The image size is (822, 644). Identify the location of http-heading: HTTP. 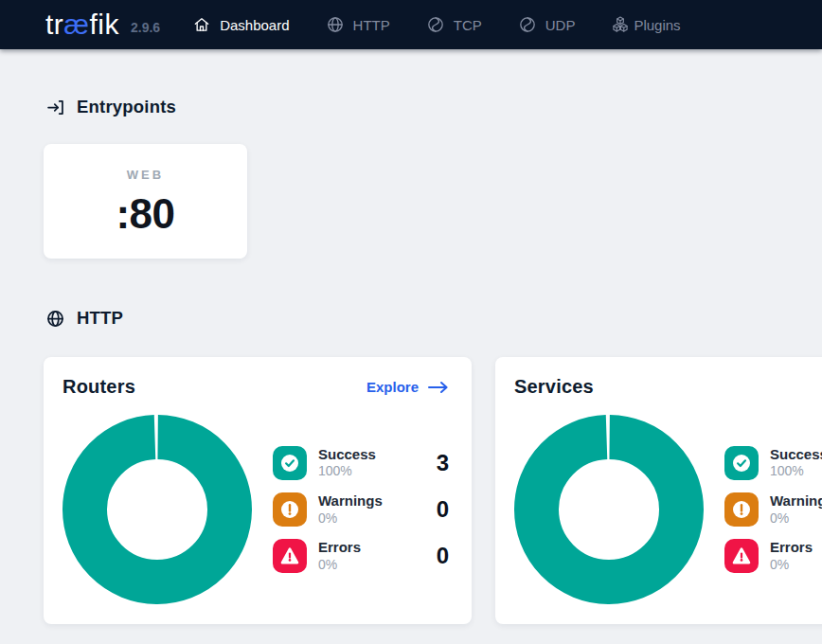
(434, 318).